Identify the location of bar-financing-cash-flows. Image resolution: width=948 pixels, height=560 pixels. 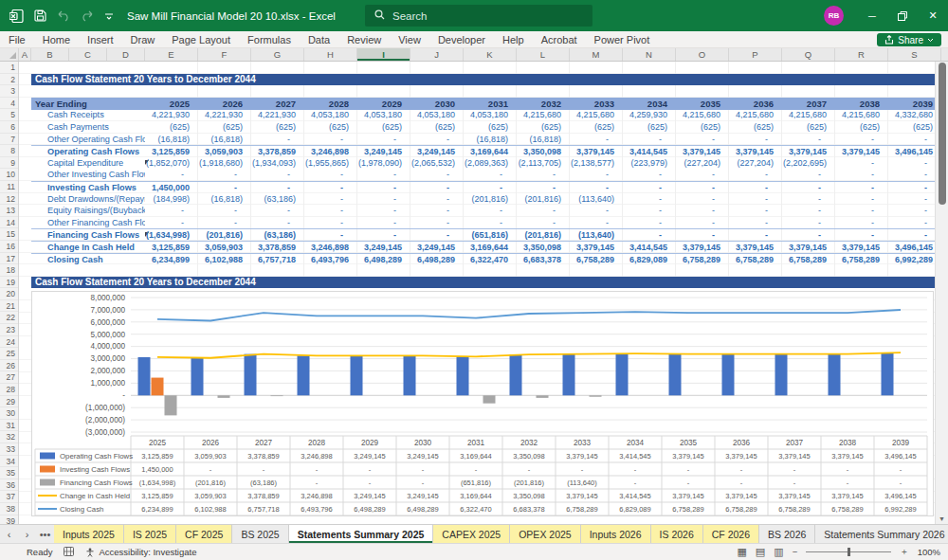
(489, 399).